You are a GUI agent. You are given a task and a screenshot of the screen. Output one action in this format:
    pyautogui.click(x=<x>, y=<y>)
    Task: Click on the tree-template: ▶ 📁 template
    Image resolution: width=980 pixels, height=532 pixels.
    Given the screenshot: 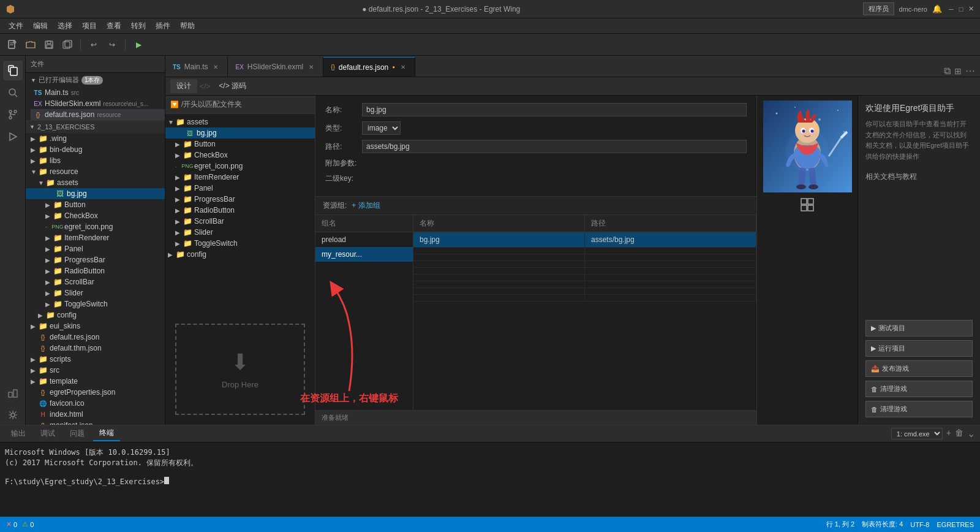 What is the action you would take?
    pyautogui.click(x=96, y=381)
    